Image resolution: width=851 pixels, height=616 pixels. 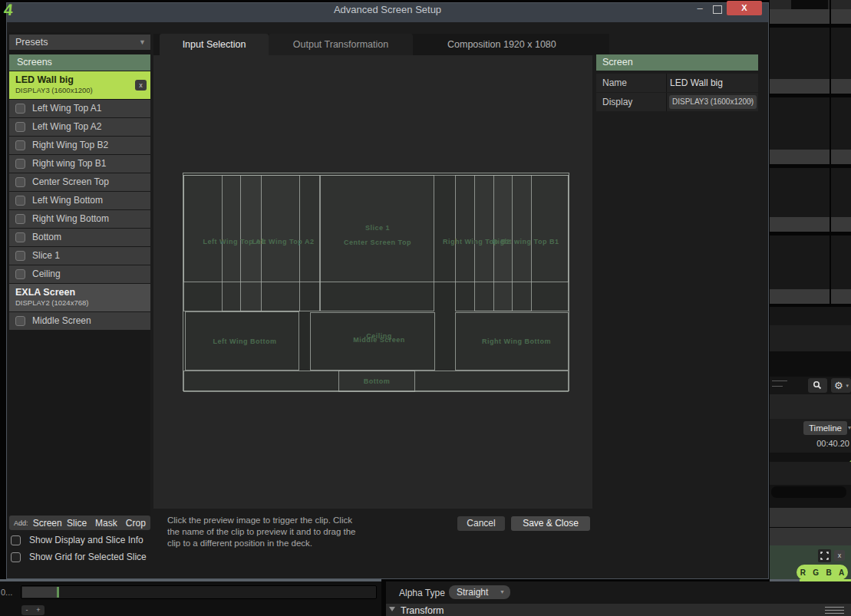 What do you see at coordinates (713, 101) in the screenshot?
I see `display-value: DISPLAY3 (1600x1200)` at bounding box center [713, 101].